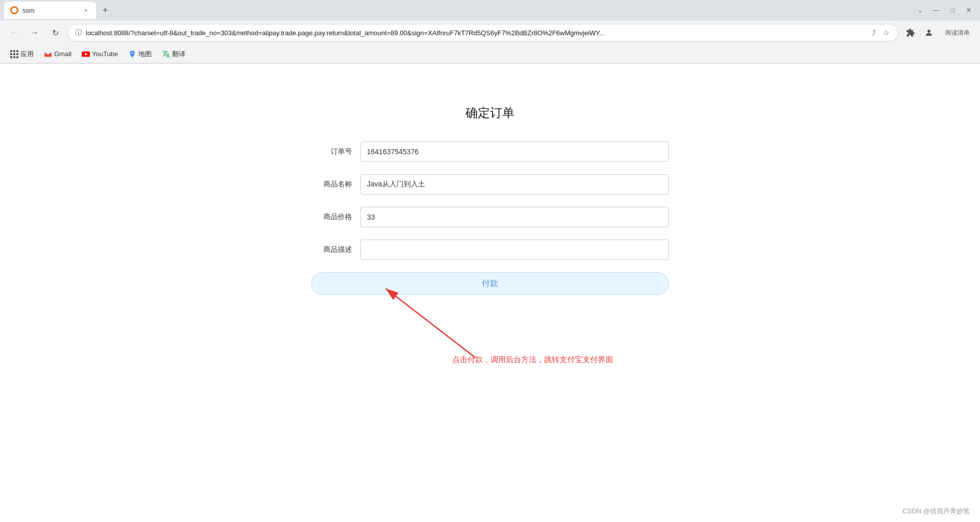 This screenshot has width=980, height=522. Describe the element at coordinates (911, 33) in the screenshot. I see `extensions-icon` at that location.